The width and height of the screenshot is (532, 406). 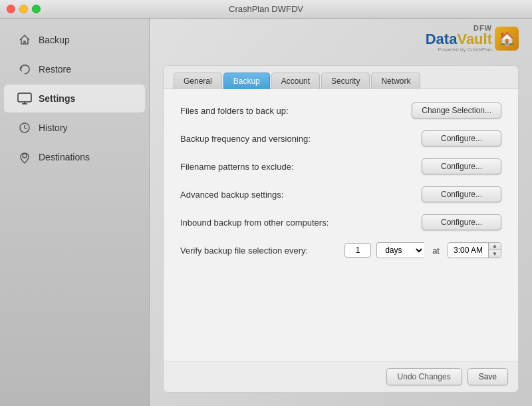 I want to click on time-up-button: ▲, so click(x=495, y=246).